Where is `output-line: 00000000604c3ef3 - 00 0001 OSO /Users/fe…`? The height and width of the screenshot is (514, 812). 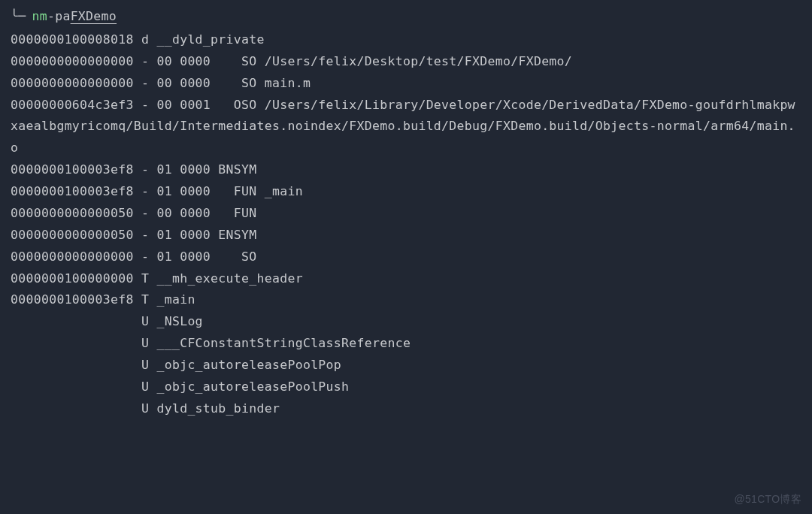 output-line: 00000000604c3ef3 - 00 0001 OSO /Users/fe… is located at coordinates (406, 128).